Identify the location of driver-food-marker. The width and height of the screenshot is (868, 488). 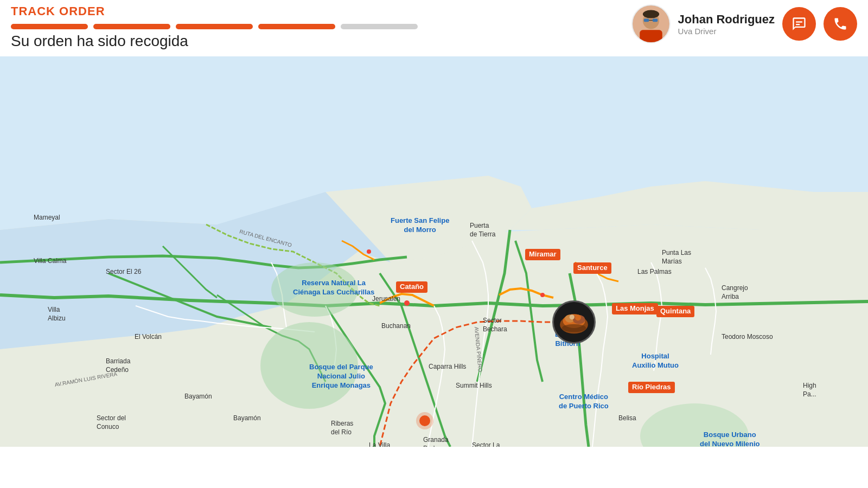
(574, 322).